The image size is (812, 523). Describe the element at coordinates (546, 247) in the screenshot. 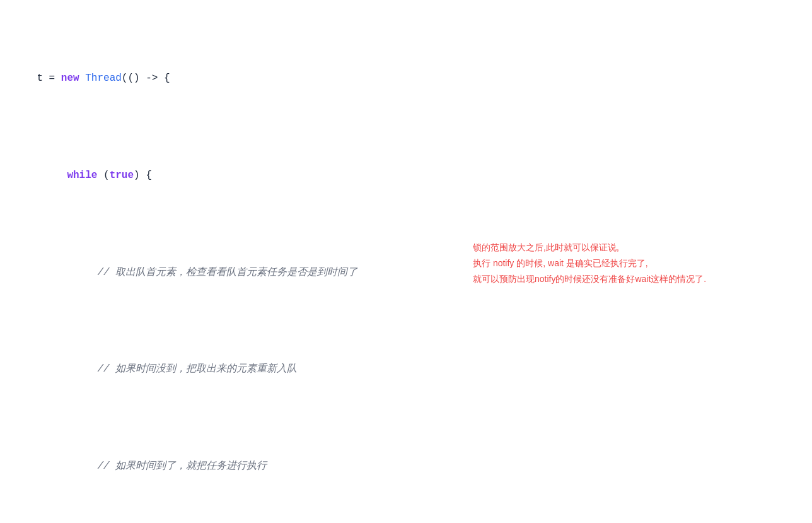

I see `annotation-line-1: 锁的范围放大之后,此时就可以保证说,` at that location.